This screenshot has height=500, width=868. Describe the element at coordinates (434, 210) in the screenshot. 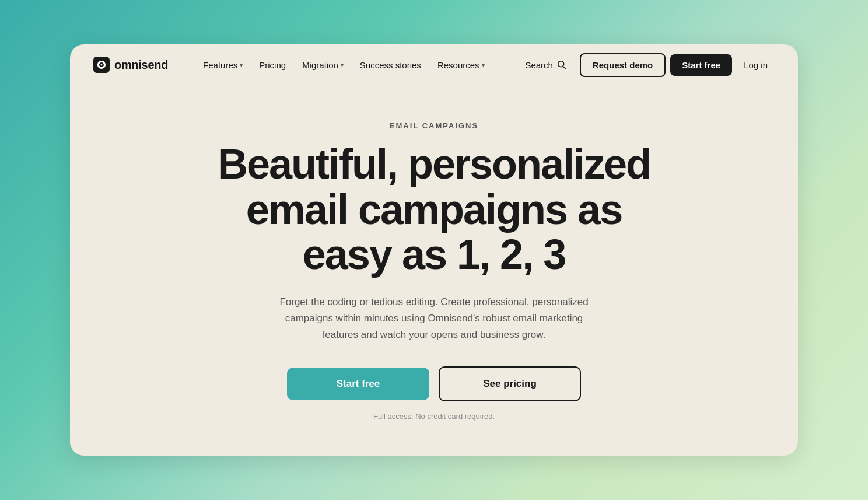

I see `hero-title: Beautiful, personalized email campaigns …` at that location.